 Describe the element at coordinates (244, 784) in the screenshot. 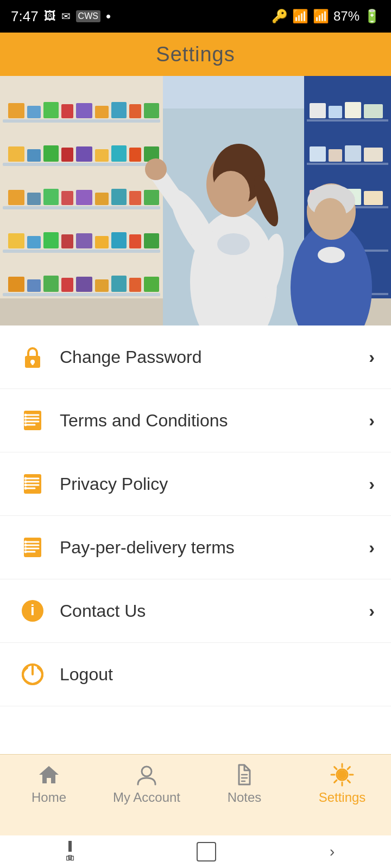

I see `nav-notes: Notes` at that location.